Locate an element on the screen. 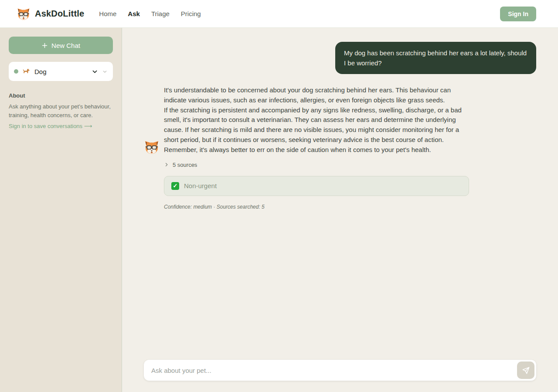 This screenshot has width=558, height=392. species-selector: Dog is located at coordinates (61, 71).